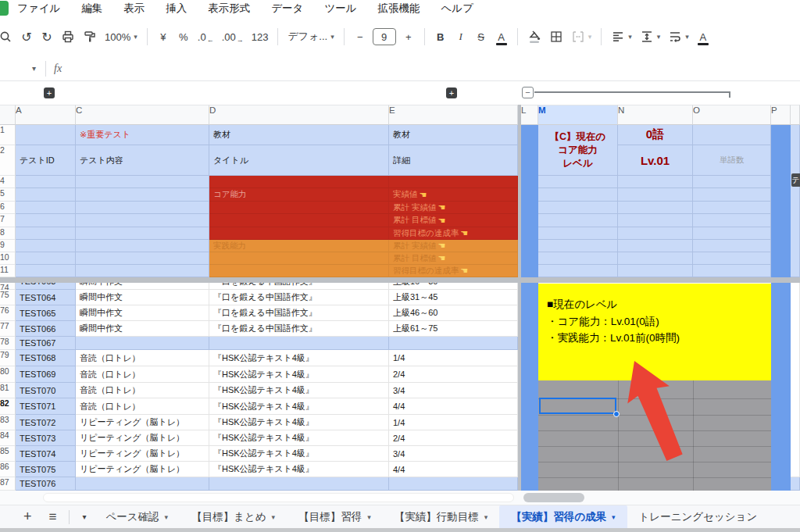 This screenshot has height=532, width=800. I want to click on menu-item-6: ツール, so click(341, 9).